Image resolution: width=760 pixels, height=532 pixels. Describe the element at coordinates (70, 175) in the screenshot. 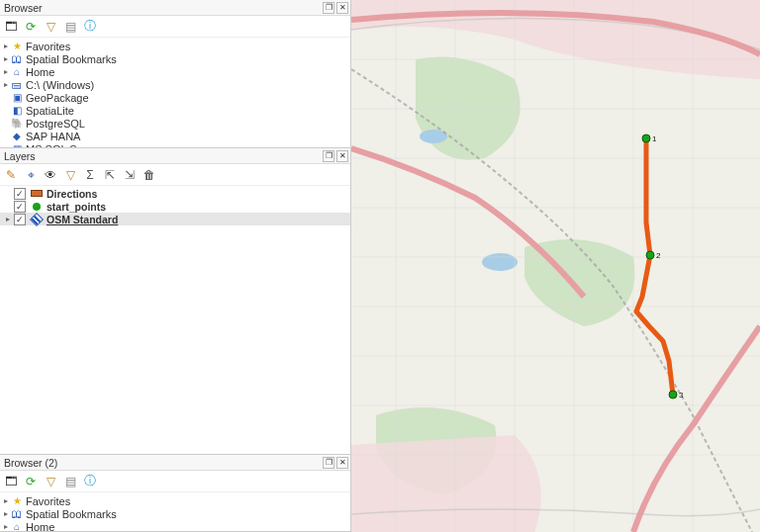

I see `filter-legend-icon: ▽` at that location.